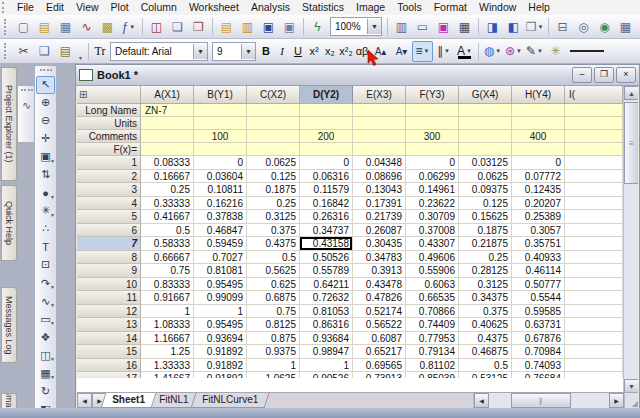  I want to click on cell-A-12: 1, so click(168, 312).